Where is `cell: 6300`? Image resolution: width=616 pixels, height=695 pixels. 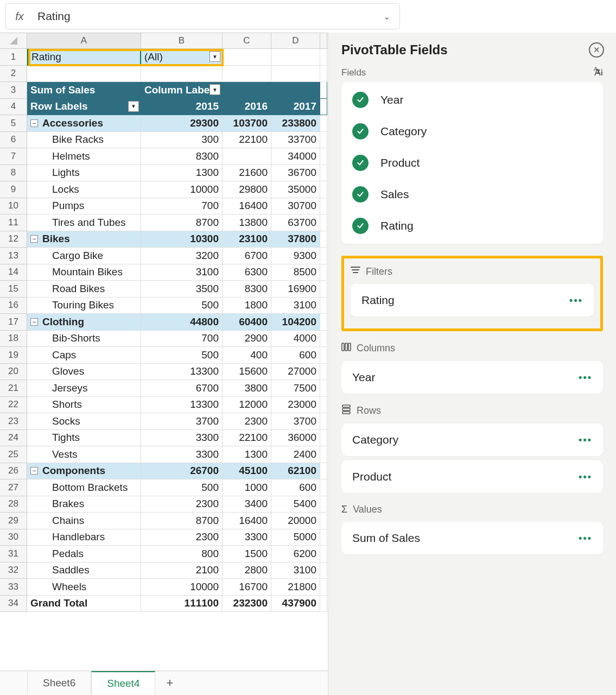
cell: 6300 is located at coordinates (247, 273).